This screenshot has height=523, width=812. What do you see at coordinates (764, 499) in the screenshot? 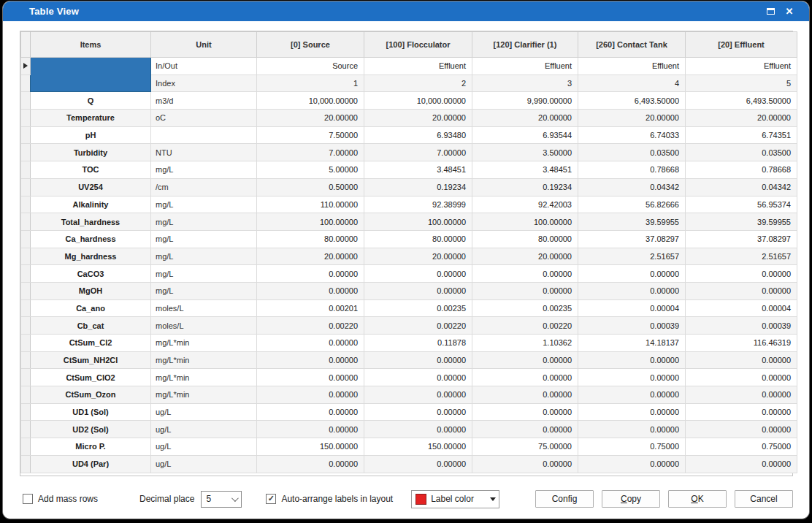
I see `cancel-button: Cancel` at bounding box center [764, 499].